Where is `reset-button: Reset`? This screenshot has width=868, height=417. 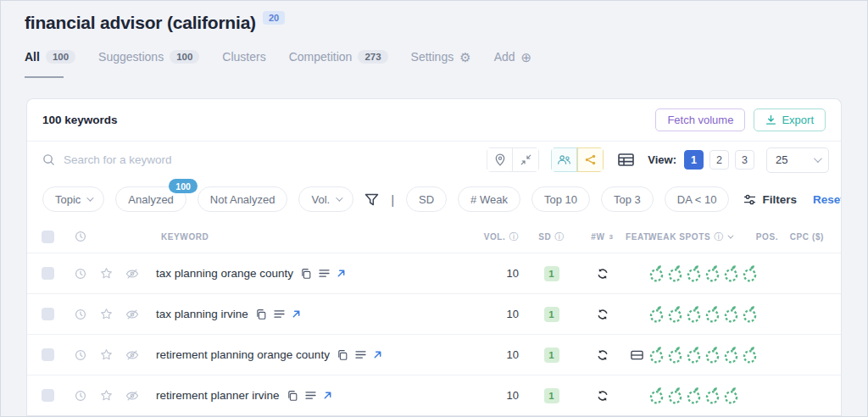 reset-button: Reset is located at coordinates (827, 200).